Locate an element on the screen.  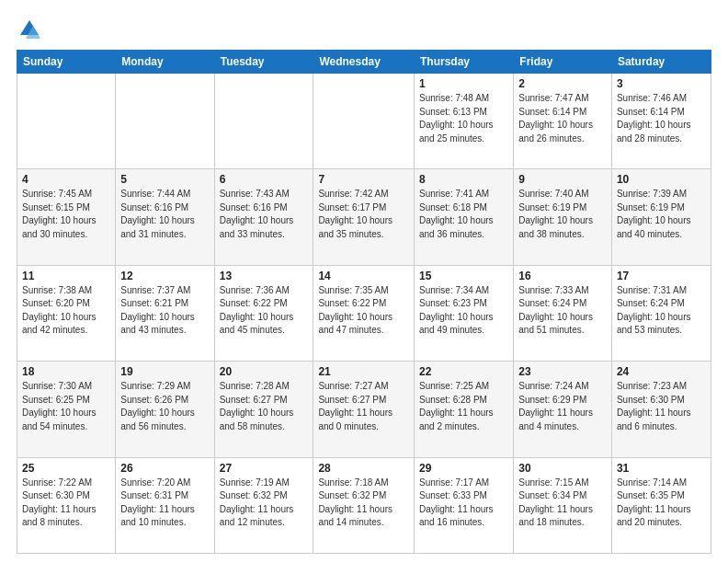
day-number: 8 is located at coordinates (463, 179).